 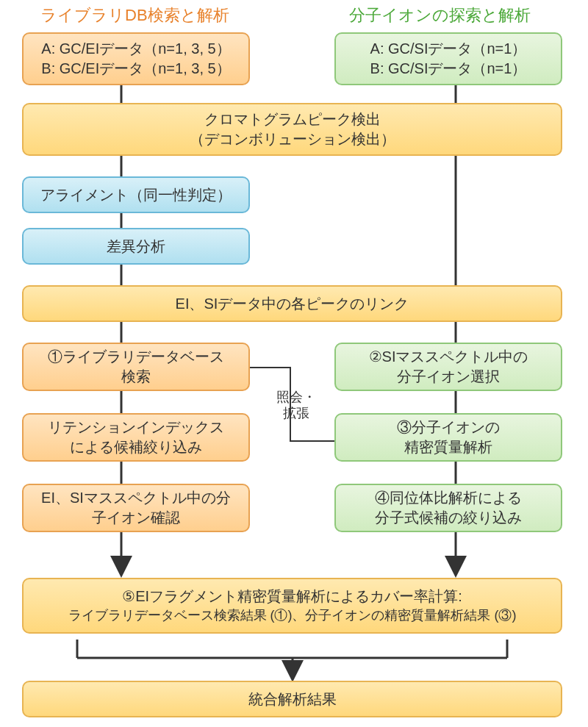 What do you see at coordinates (448, 367) in the screenshot?
I see `box-si-mass: ②SIマススペクトル中の 分子イオン選択` at bounding box center [448, 367].